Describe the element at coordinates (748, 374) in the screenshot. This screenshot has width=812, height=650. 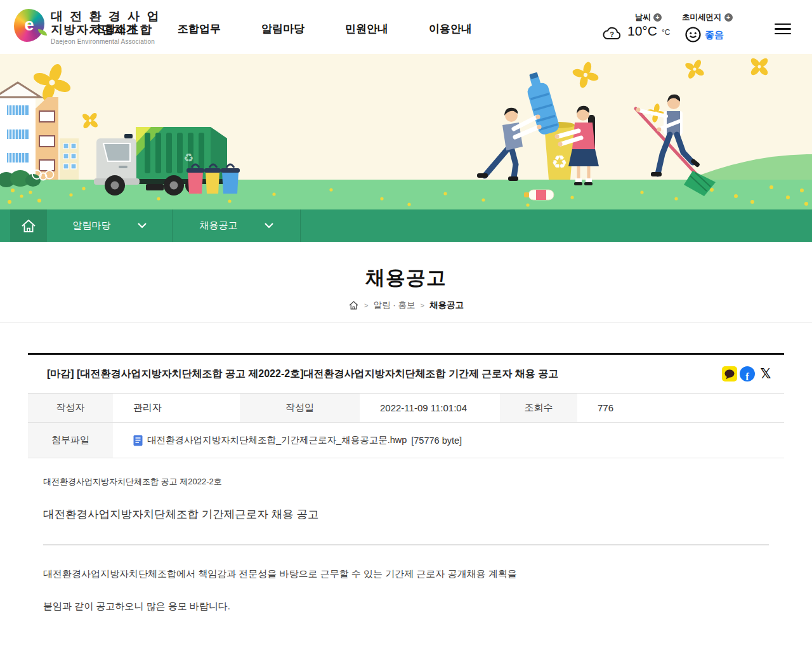
I see `share-buttons: f 𝕏` at that location.